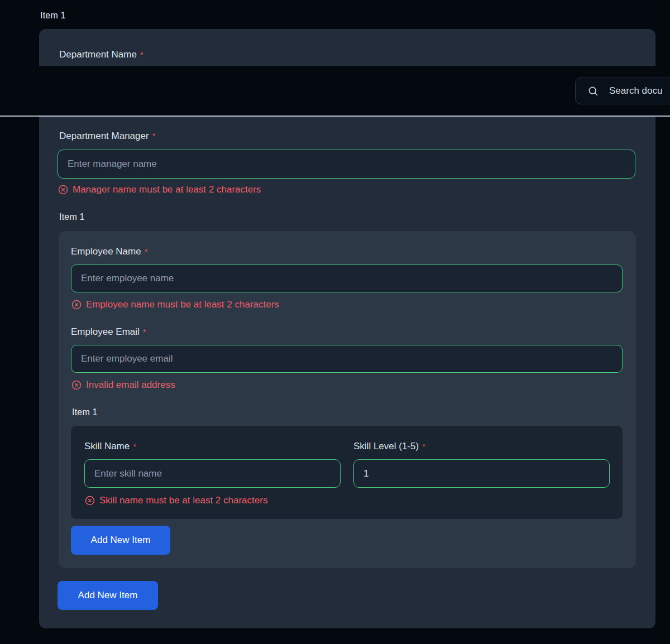 The height and width of the screenshot is (644, 670). Describe the element at coordinates (107, 136) in the screenshot. I see `department-manager-label: Department Manager*` at that location.